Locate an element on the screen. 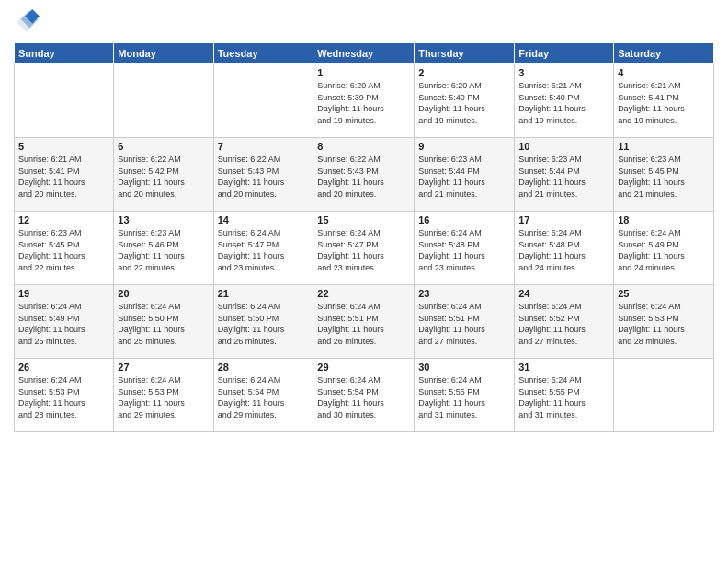 This screenshot has width=728, height=563. day-cell: 26Sunrise: 6:24 AM Sunset: 5:53 PM Dayli… is located at coordinates (64, 396).